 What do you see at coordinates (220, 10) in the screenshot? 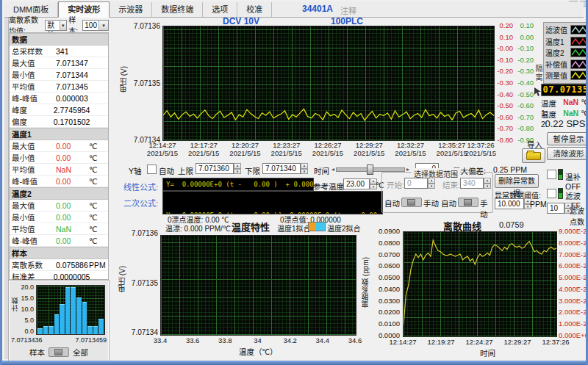
I see `tab-选项: 选项` at bounding box center [220, 10].